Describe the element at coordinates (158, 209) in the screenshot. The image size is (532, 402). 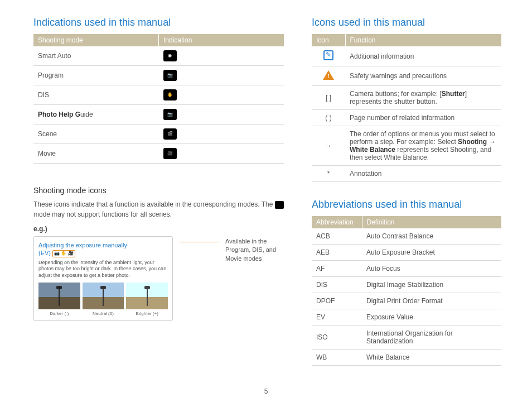
I see `paragraph-shooting-mode: These icons indicate that a function is …` at that location.